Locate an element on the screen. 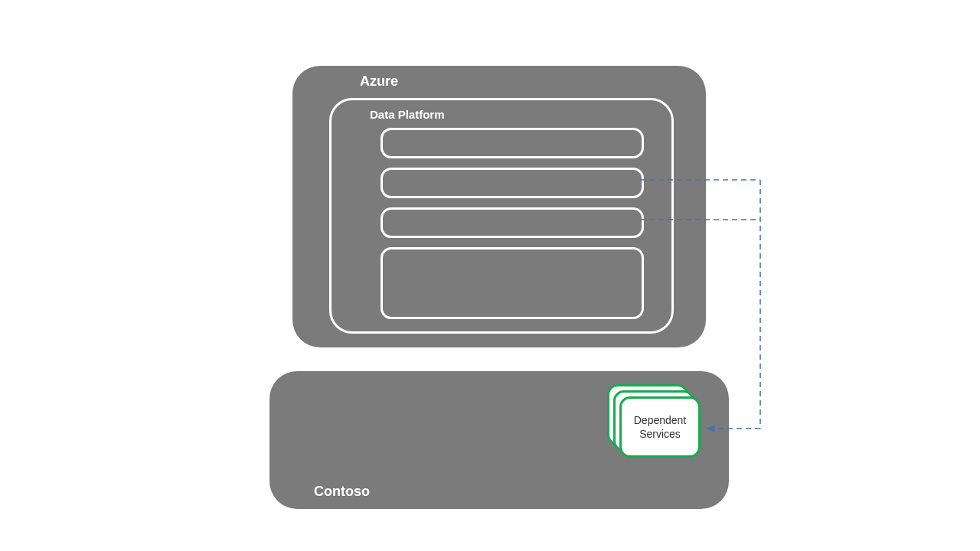 Image resolution: width=980 pixels, height=551 pixels. contoso-label: Contoso is located at coordinates (341, 491).